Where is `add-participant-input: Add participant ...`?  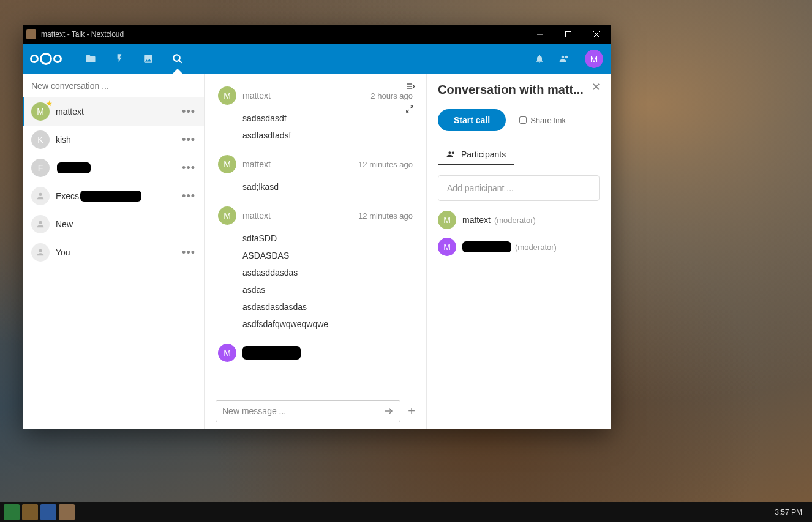
add-participant-input: Add participant ... is located at coordinates (519, 188).